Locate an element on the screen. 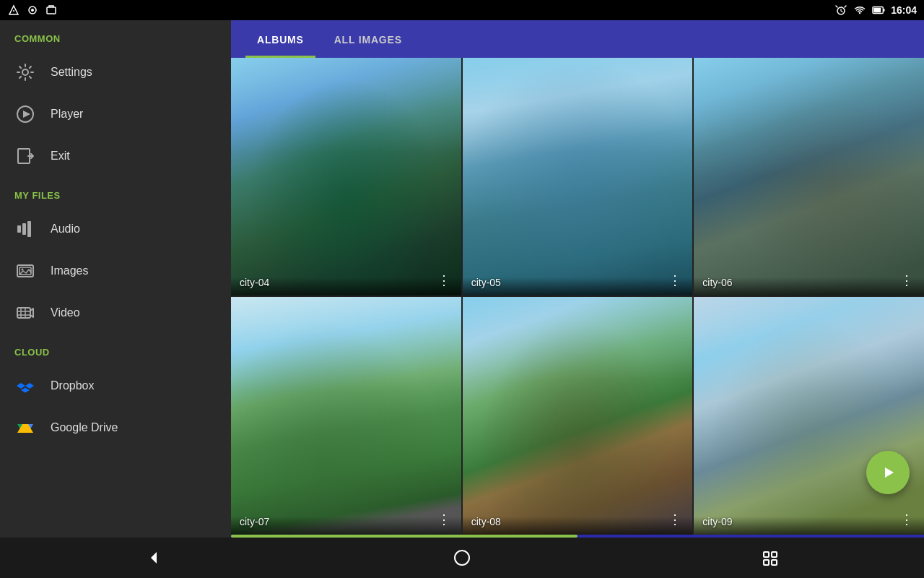  sidebar-item-player: Player is located at coordinates (116, 114).